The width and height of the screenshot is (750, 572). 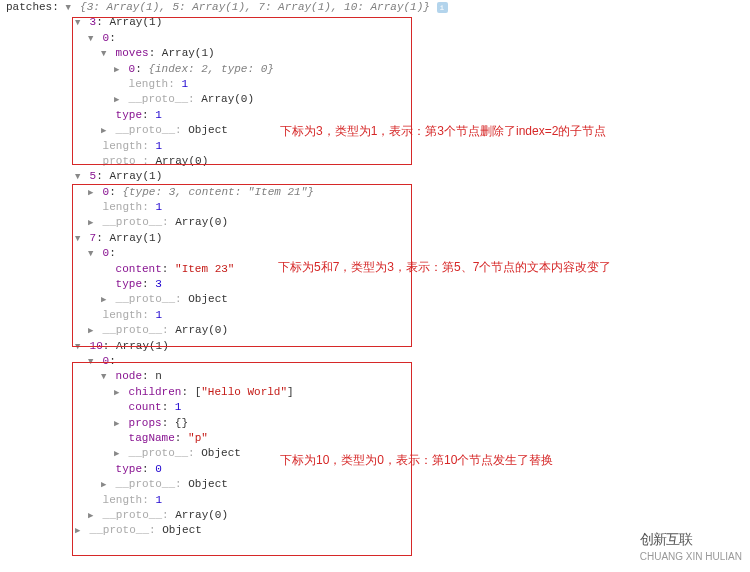 I want to click on root-row: patches: {3: Array(1), 5: Array(1), 7: A…, so click(x=375, y=8).